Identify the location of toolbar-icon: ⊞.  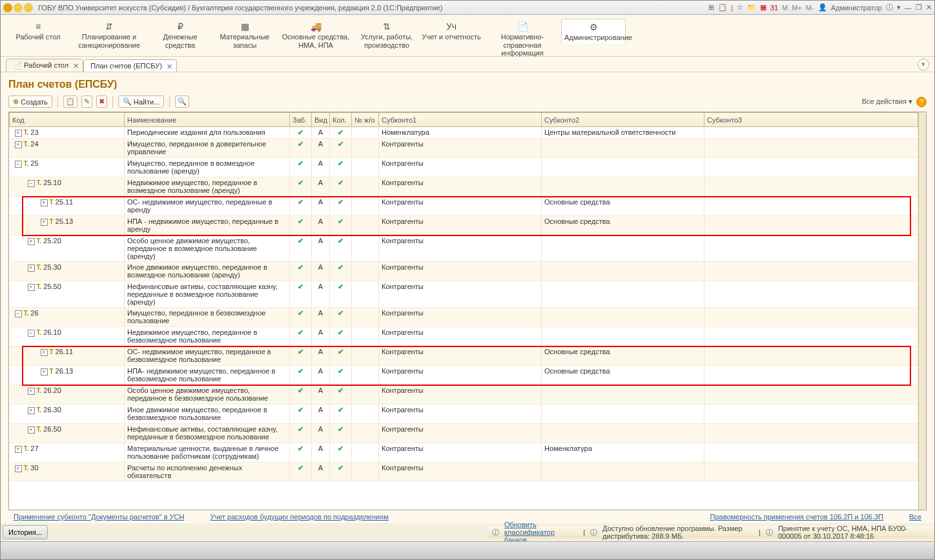
(712, 8).